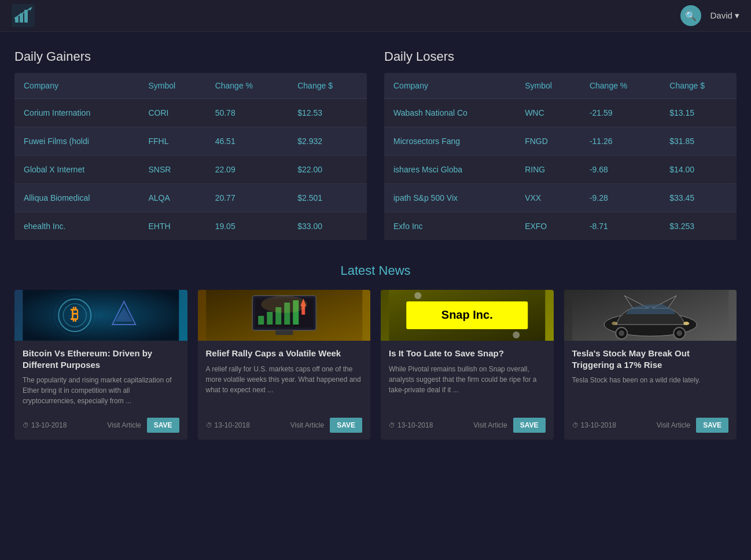  What do you see at coordinates (620, 227) in the screenshot?
I see `change-pct-cell: -8.71` at bounding box center [620, 227].